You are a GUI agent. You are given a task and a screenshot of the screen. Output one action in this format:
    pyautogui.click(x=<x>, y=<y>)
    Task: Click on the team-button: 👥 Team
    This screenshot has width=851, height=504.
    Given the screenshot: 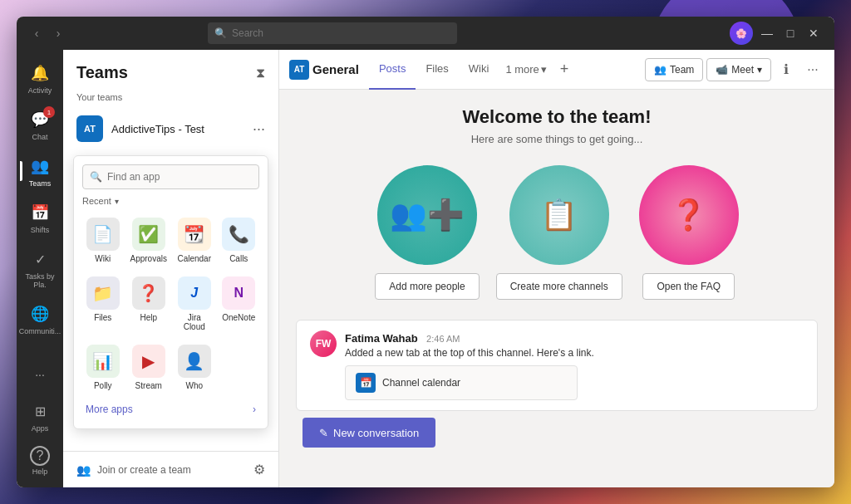 What is the action you would take?
    pyautogui.click(x=674, y=70)
    